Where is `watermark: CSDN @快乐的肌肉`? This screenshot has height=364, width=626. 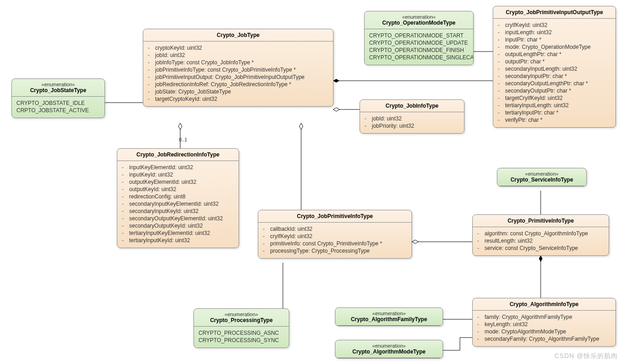 watermark: CSDN @快乐的肌肉 is located at coordinates (586, 356).